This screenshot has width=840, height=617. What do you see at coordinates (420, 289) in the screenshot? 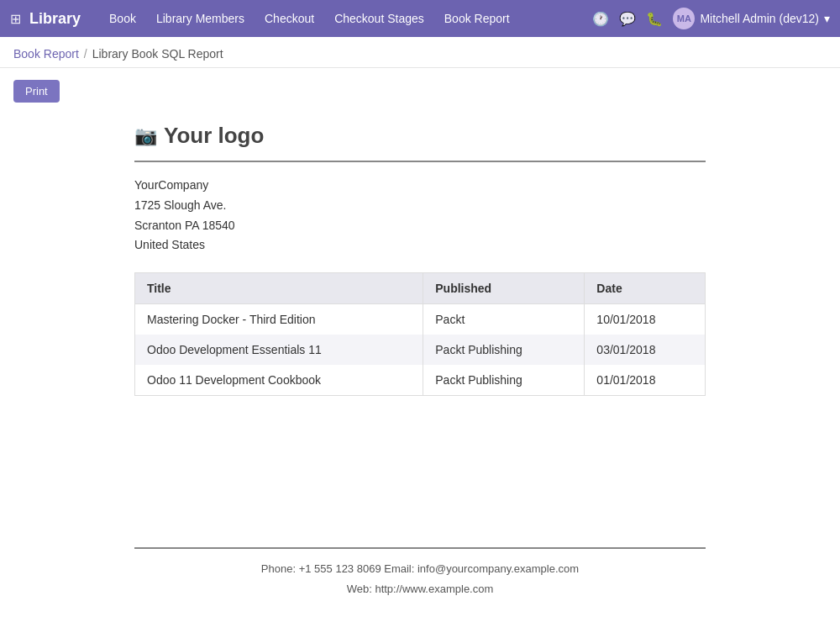
I see `table-header-row: Title Published Date` at bounding box center [420, 289].